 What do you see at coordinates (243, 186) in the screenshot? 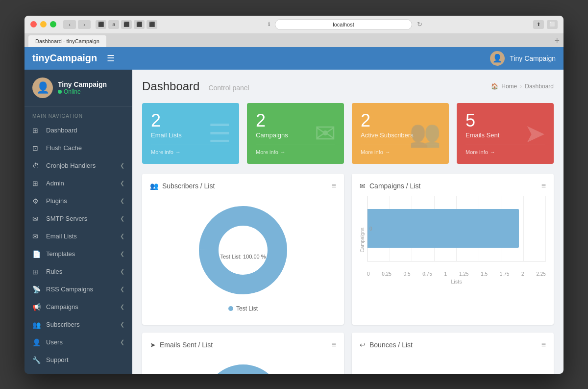
I see `chart-header: 👥 Subscribers / List ≡` at bounding box center [243, 186].